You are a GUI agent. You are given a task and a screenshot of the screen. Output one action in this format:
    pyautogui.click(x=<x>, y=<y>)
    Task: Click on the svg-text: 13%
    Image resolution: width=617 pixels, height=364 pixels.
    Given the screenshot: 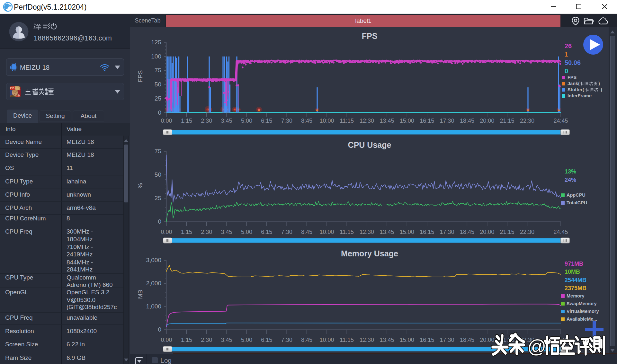 What is the action you would take?
    pyautogui.click(x=570, y=172)
    